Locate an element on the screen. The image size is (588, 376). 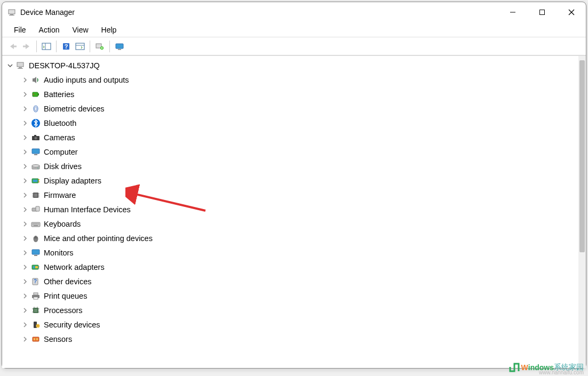
mouse-icon is located at coordinates (36, 238).